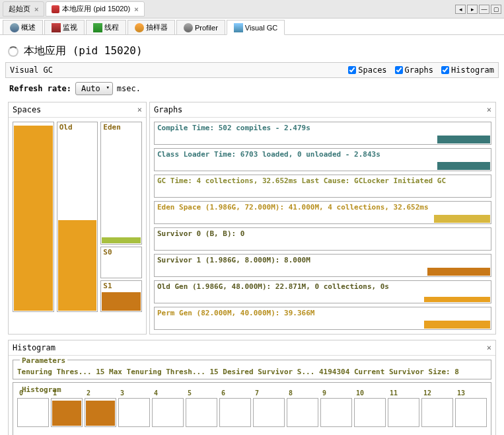 Image resolution: width=504 pixels, height=435 pixels. What do you see at coordinates (322, 239) in the screenshot?
I see `graph-surv0: Survivor 0 (B, B): 0` at bounding box center [322, 239].